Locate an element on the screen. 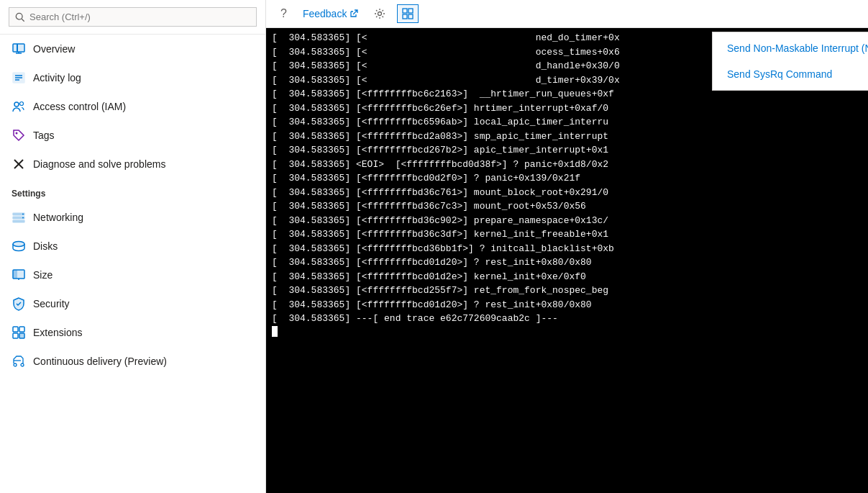  sidebar-item-diagnose: Diagnose and solve problems is located at coordinates (132, 164).